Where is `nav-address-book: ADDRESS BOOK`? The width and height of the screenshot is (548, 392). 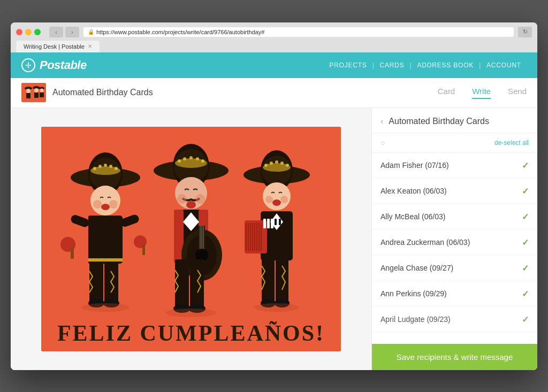 nav-address-book: ADDRESS BOOK is located at coordinates (446, 65).